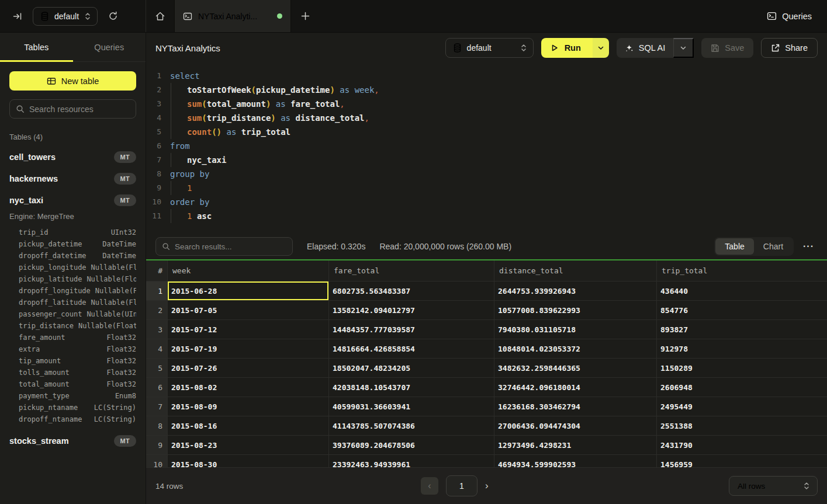 The height and width of the screenshot is (504, 827). What do you see at coordinates (110, 47) in the screenshot?
I see `tab-queries: Queries` at bounding box center [110, 47].